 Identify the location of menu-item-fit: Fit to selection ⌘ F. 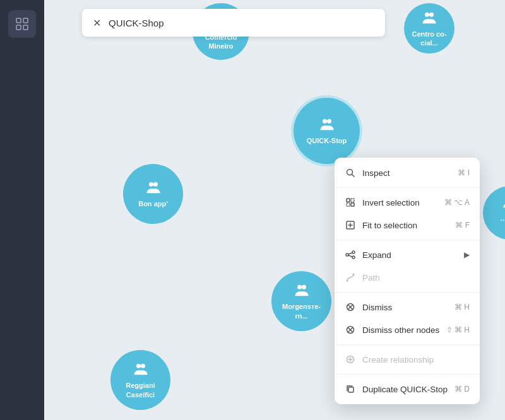
(407, 225).